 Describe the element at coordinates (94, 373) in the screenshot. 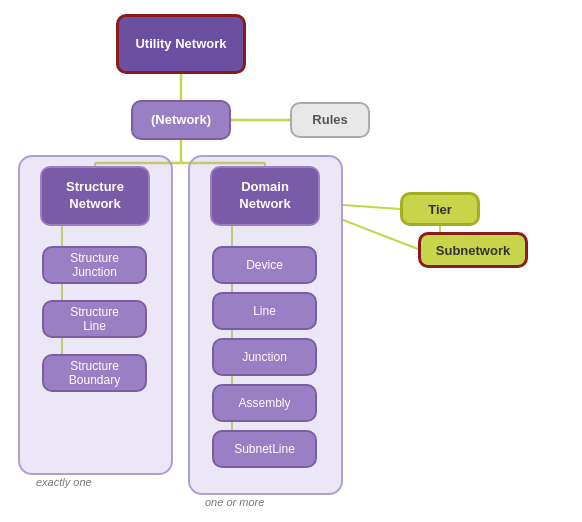

I see `structure-boundary-label: StructureBoundary` at that location.